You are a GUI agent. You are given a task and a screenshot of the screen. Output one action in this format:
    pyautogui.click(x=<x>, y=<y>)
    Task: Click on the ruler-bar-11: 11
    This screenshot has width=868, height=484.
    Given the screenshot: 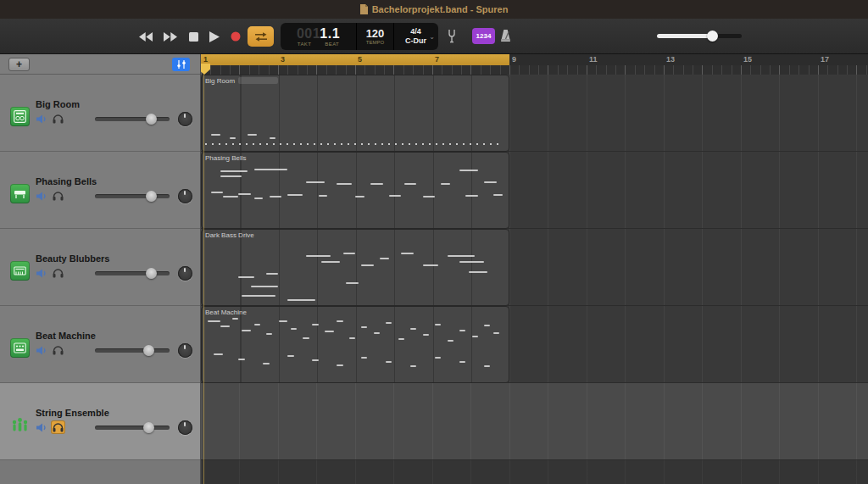 What is the action you would take?
    pyautogui.click(x=593, y=59)
    